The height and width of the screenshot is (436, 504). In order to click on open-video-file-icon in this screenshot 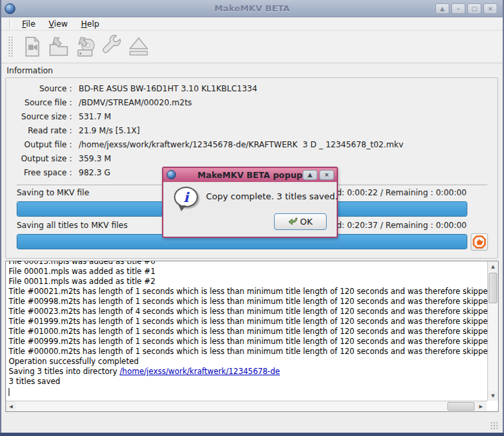, I will do `click(32, 47)`.